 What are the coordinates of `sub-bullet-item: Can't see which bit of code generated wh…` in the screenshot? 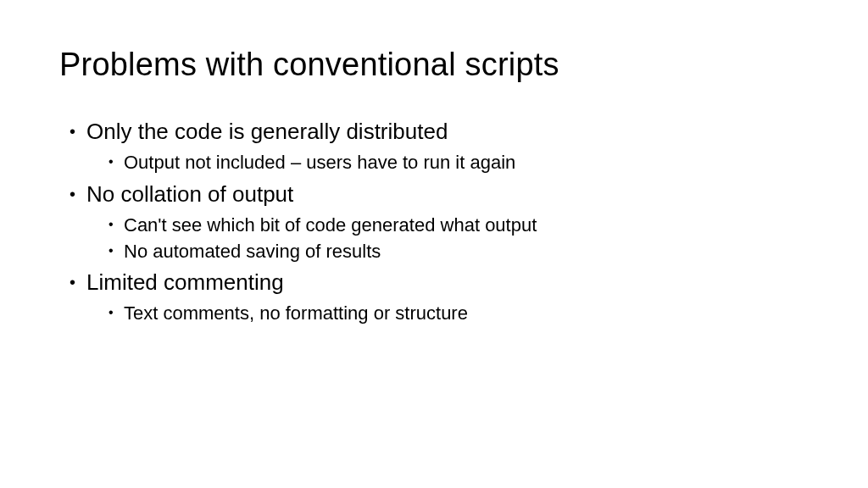 It's located at (460, 225).